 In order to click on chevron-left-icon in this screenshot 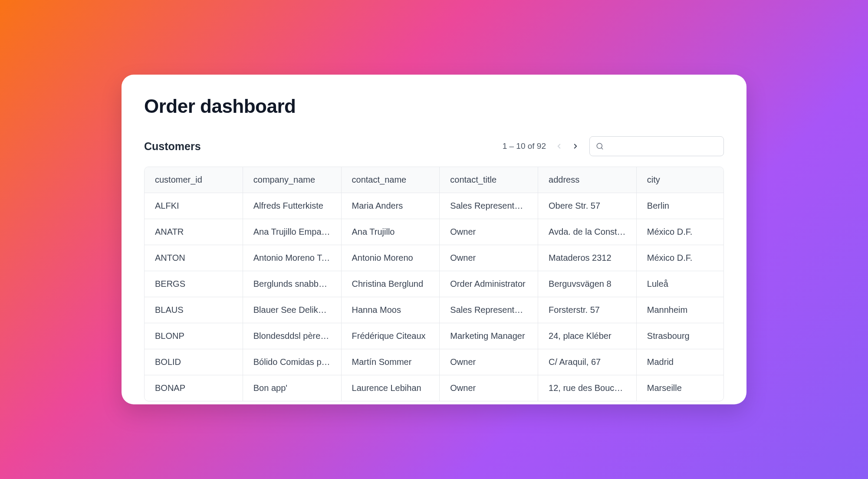, I will do `click(559, 146)`.